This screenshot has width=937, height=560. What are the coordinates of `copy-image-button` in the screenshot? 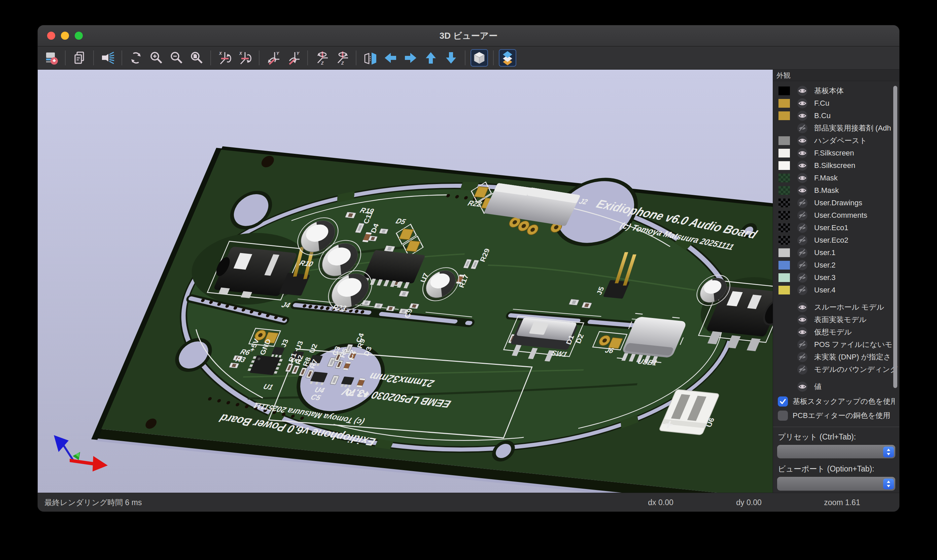 It's located at (79, 58).